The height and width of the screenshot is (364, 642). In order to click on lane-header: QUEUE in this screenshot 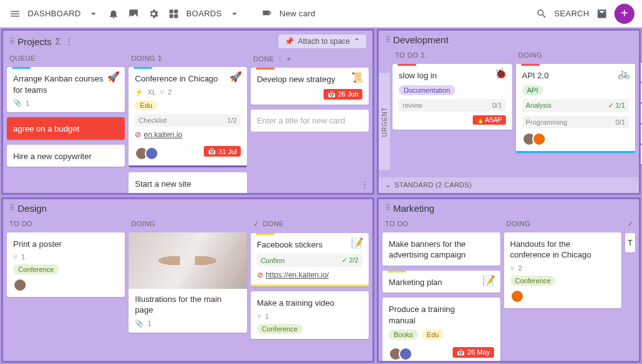, I will do `click(66, 60)`.